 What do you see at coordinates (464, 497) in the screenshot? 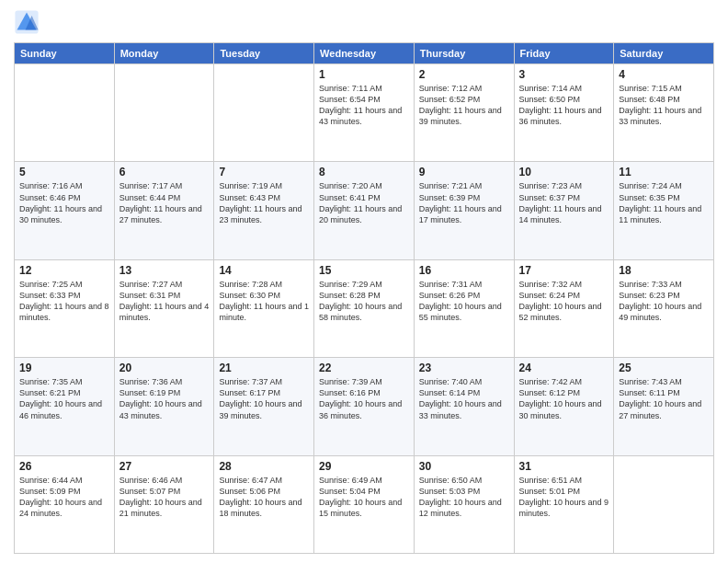
I see `day-info: Sunrise: 6:50 AM Sunset: 5:03 PM Dayligh…` at bounding box center [464, 497].